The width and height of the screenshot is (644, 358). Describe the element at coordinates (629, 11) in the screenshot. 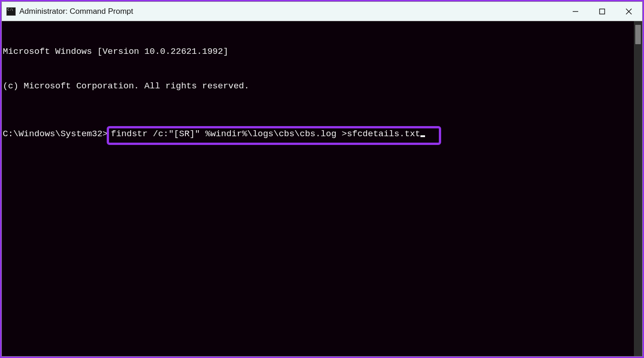

I see `close-button` at that location.